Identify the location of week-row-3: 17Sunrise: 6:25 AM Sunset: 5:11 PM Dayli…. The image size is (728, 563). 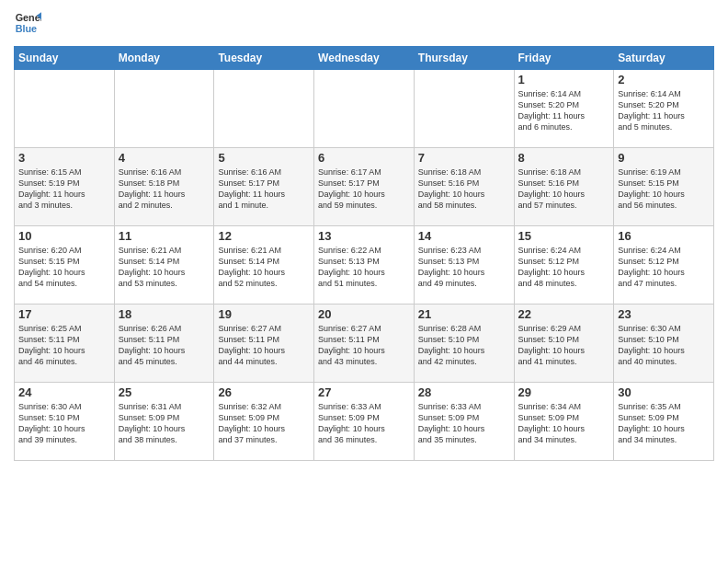
(364, 344).